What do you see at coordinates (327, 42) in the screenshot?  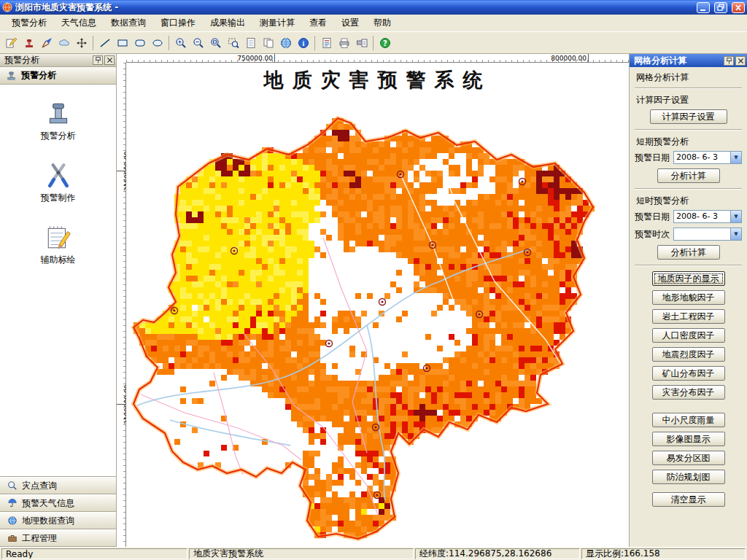 I see `report-button` at bounding box center [327, 42].